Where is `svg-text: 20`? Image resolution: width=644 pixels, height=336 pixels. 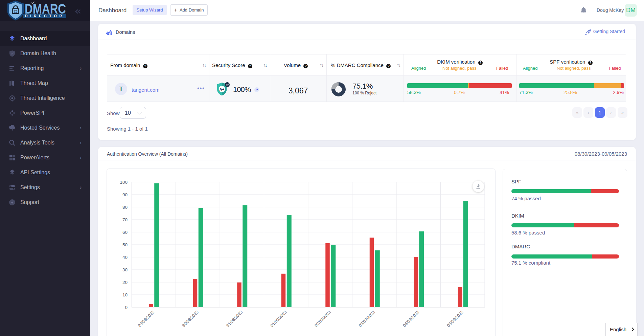
svg-text: 20 is located at coordinates (125, 282).